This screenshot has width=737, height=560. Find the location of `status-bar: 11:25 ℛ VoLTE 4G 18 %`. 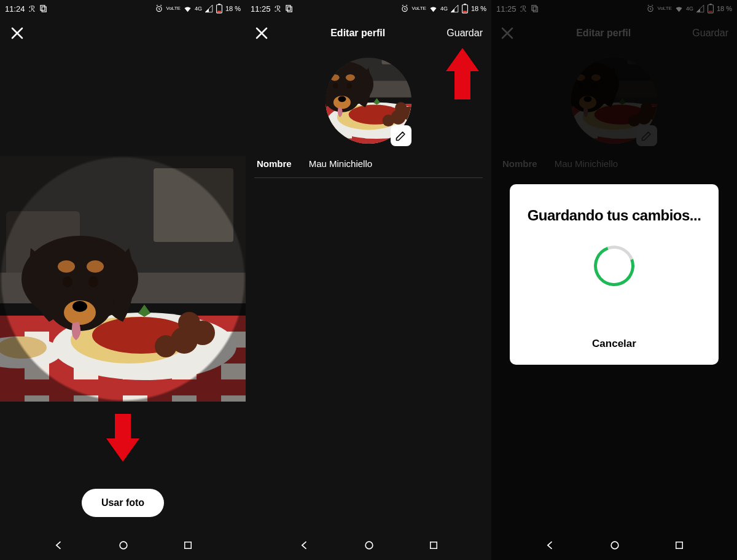

status-bar: 11:25 ℛ VoLTE 4G 18 % is located at coordinates (368, 9).